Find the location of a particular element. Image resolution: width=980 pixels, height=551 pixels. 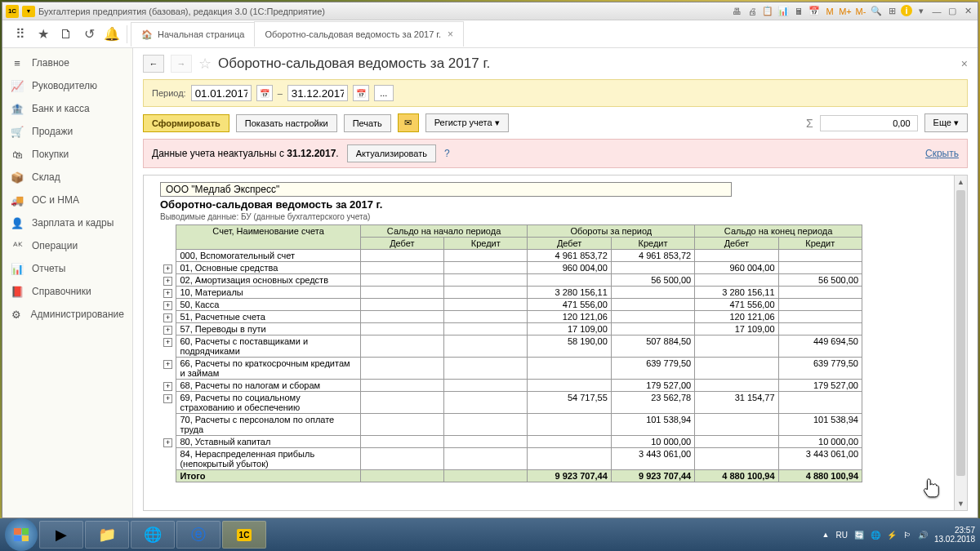

date-to-input is located at coordinates (318, 93).